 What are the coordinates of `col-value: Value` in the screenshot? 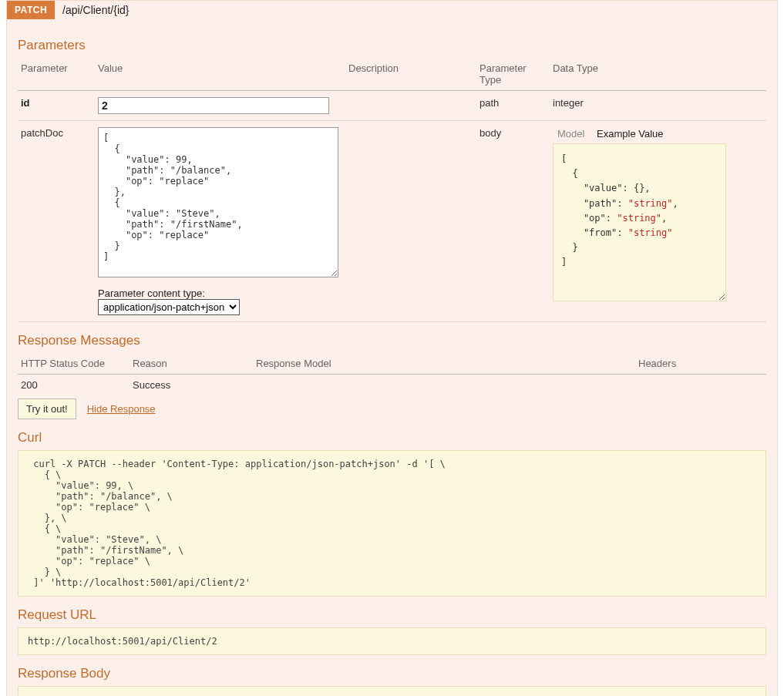 It's located at (220, 74).